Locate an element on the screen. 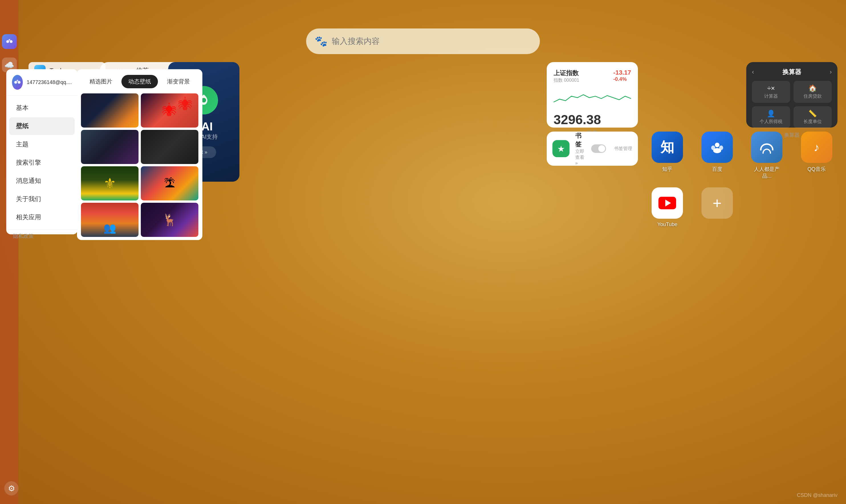 The width and height of the screenshot is (846, 504). baidu-icon is located at coordinates (717, 147).